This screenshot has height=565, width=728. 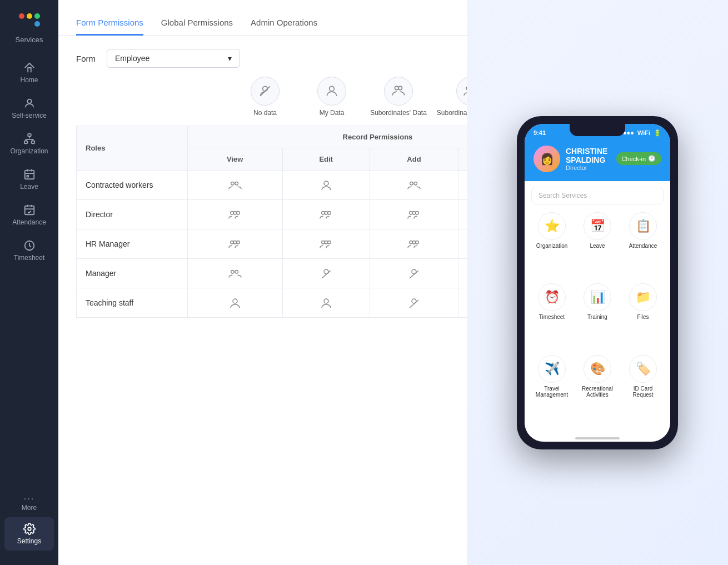 I want to click on perm-all-data: All Data, so click(x=543, y=97).